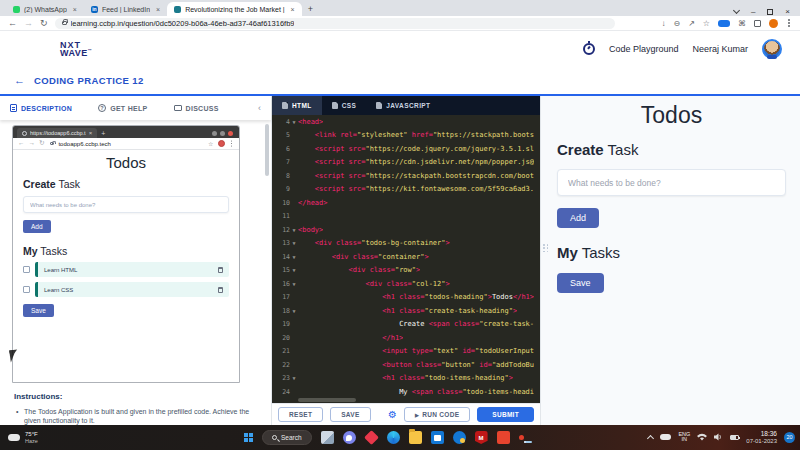 This screenshot has width=800, height=450. Describe the element at coordinates (132, 290) in the screenshot. I see `task-card: Learn CSS` at that location.